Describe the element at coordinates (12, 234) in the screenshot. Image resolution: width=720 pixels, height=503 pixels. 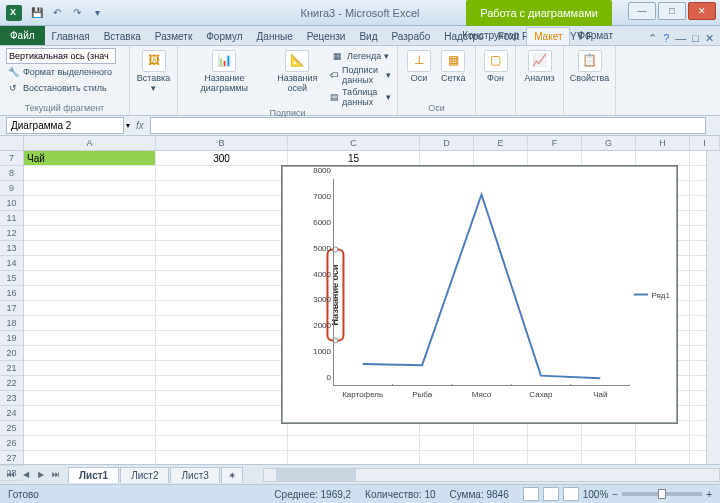
I see `row-header: 12` at that location.